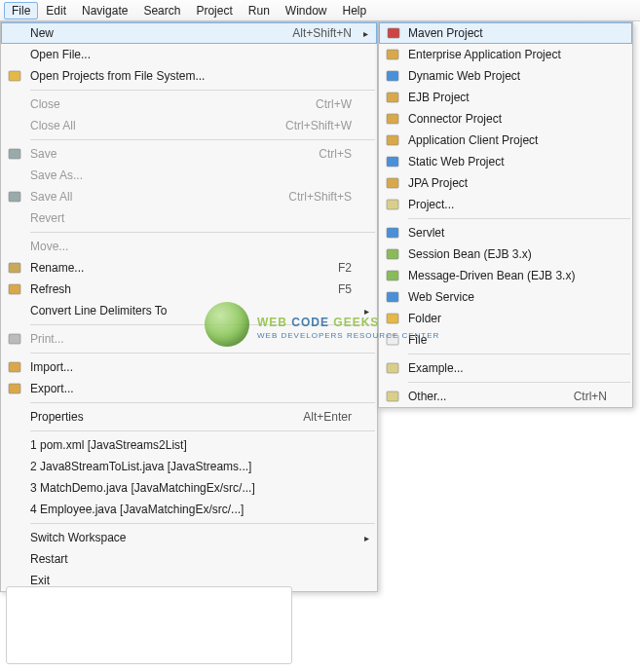  What do you see at coordinates (508, 162) in the screenshot?
I see `menu-item-label: Static Web Project` at bounding box center [508, 162].